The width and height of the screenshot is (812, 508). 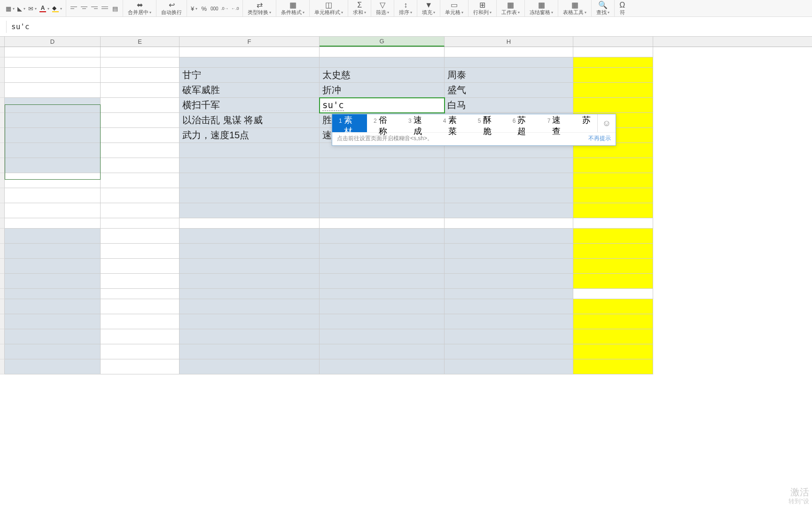 What do you see at coordinates (350, 123) in the screenshot?
I see `ime-candidate-1: 1素材` at bounding box center [350, 123].